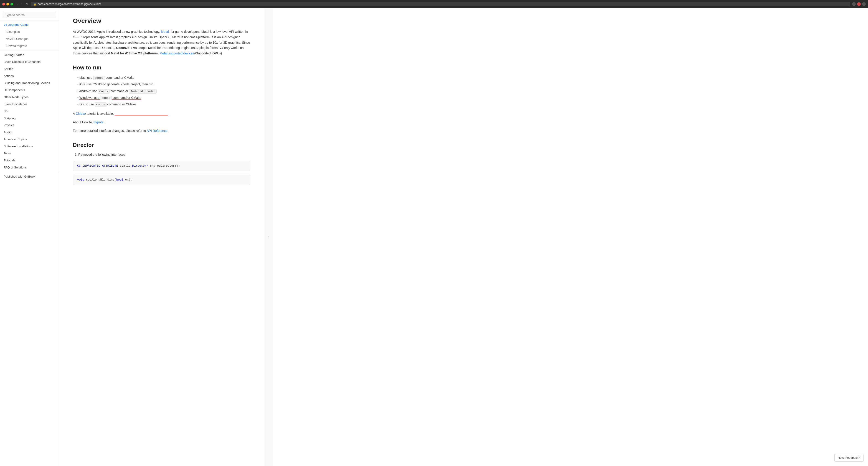 The image size is (868, 466). I want to click on cocos-code-android: cocos, so click(104, 92).